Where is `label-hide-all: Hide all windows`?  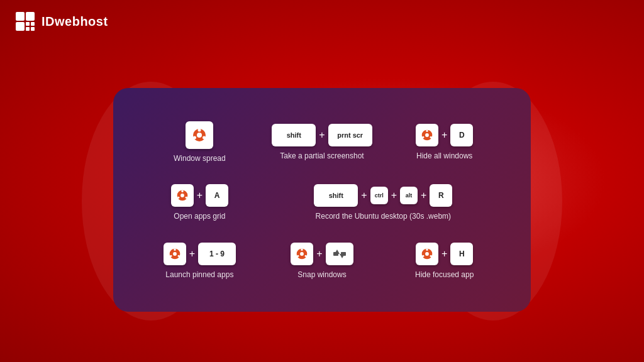 label-hide-all: Hide all windows is located at coordinates (444, 156).